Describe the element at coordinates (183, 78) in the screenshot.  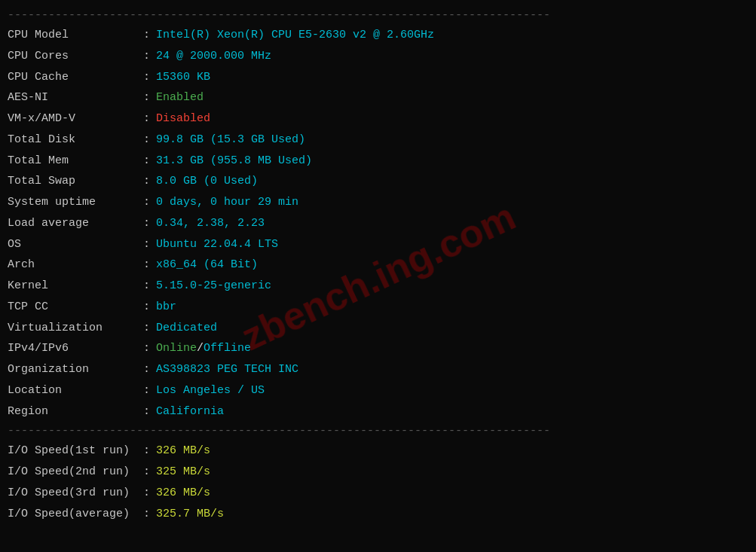
I see `row-value: 15360 KB` at that location.